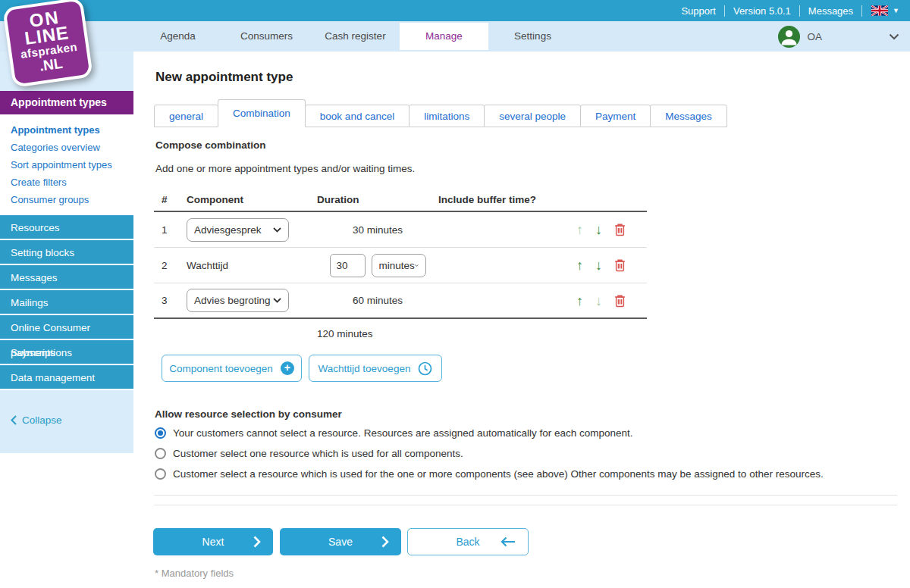  Describe the element at coordinates (616, 116) in the screenshot. I see `tab-payment: Payment` at that location.